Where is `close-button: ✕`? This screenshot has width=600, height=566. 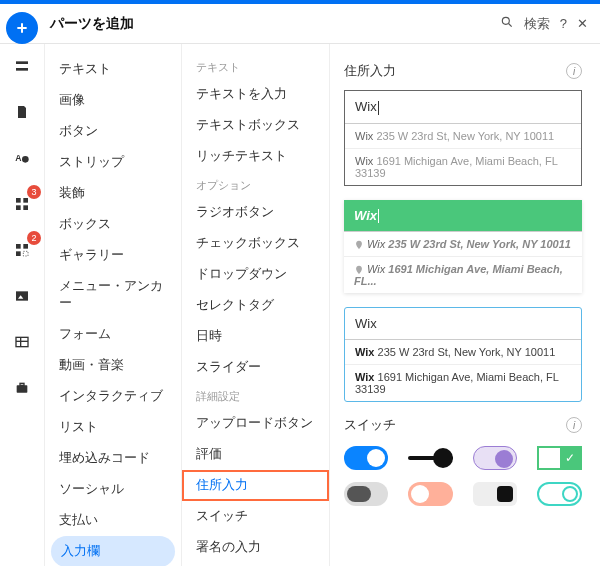
close-button: ✕ is located at coordinates (582, 24).